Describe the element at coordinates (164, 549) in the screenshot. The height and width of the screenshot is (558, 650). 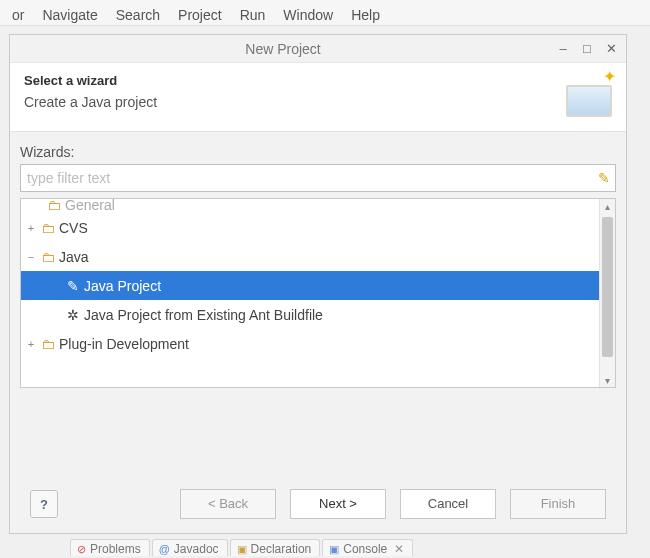
I see `javadoc-icon: @` at that location.